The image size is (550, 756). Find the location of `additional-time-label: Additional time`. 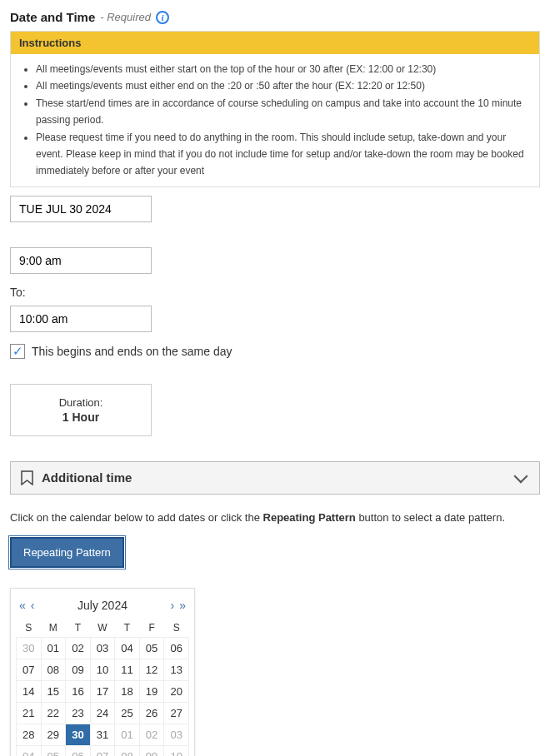

additional-time-label: Additional time is located at coordinates (87, 478).